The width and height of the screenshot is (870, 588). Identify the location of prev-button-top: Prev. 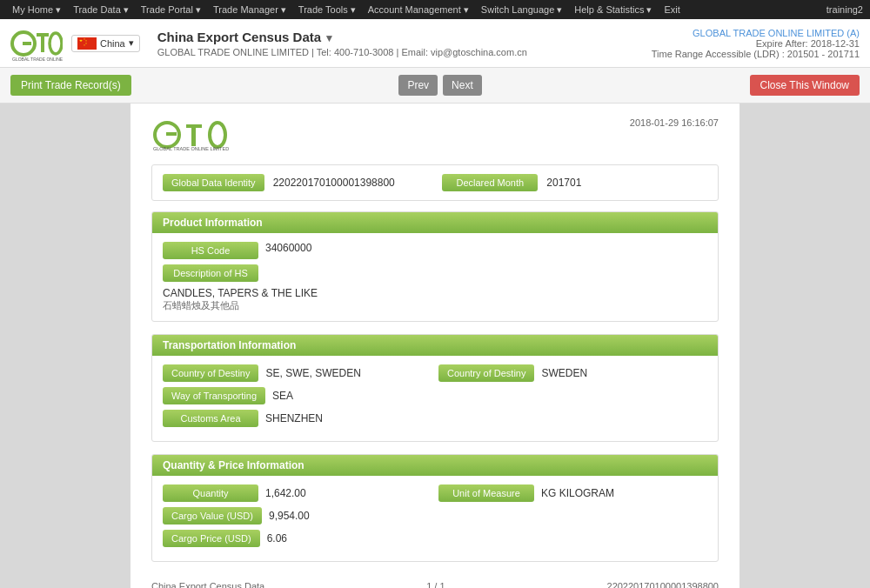
(418, 85).